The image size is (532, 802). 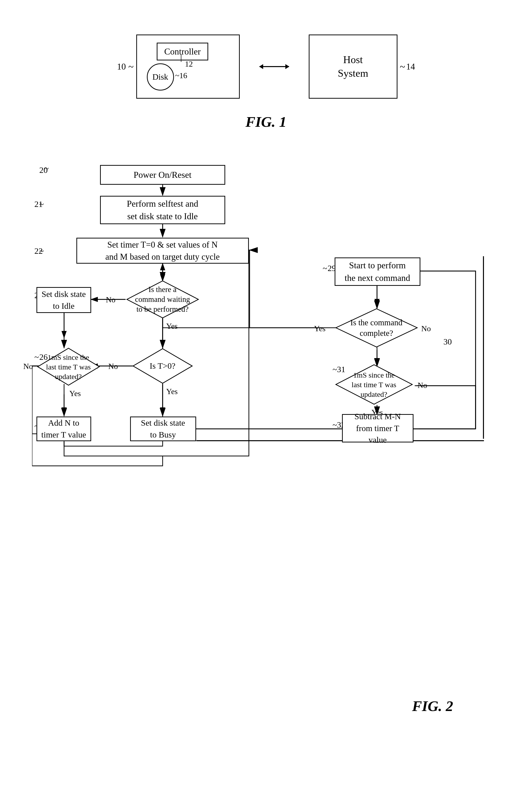 What do you see at coordinates (64, 429) in the screenshot?
I see `node-27-text: Add N totimer T value` at bounding box center [64, 429].